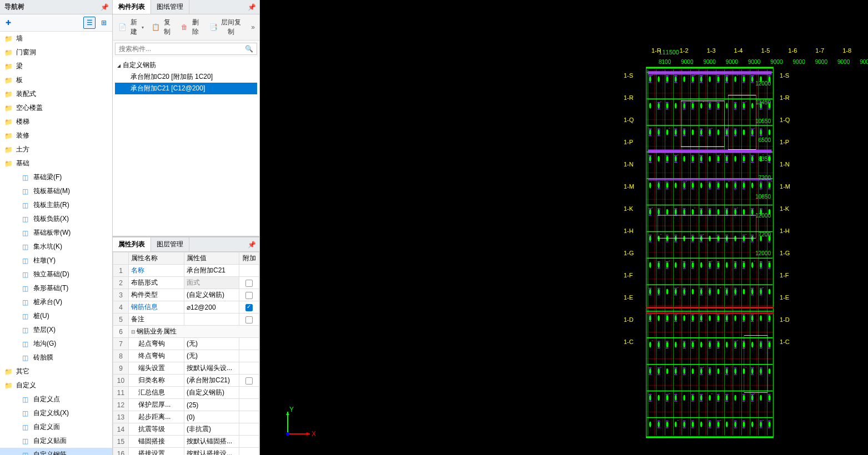 This screenshot has width=868, height=455. Describe the element at coordinates (186, 65) in the screenshot. I see `tree-parent: 自定义钢筋` at that location.